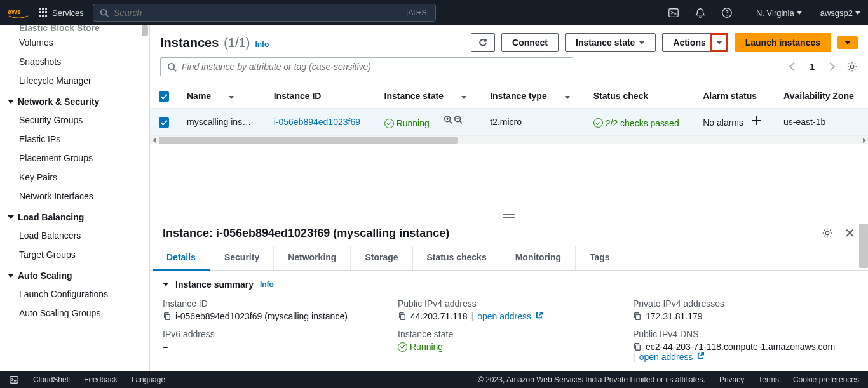  I want to click on sidebar-item-elastic-ips: Elastic IPs, so click(75, 139).